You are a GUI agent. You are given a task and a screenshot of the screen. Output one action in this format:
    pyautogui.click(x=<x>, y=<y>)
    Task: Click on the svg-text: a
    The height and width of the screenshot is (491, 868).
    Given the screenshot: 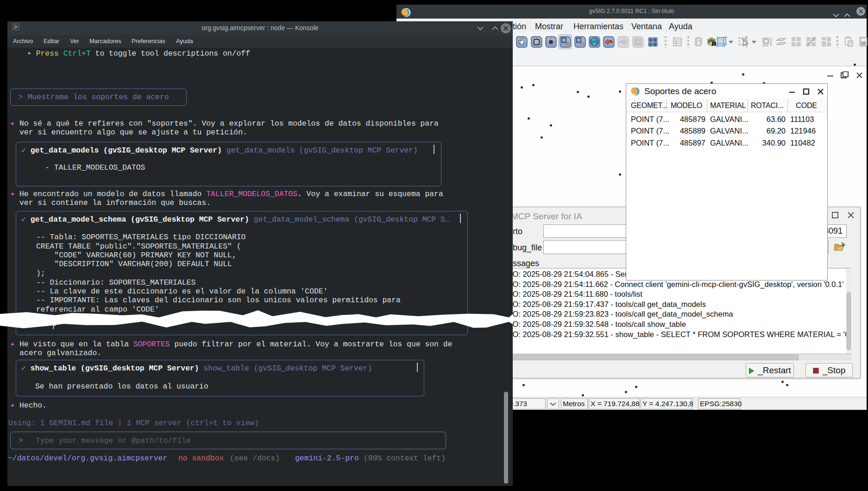 What is the action you would take?
    pyautogui.click(x=650, y=40)
    